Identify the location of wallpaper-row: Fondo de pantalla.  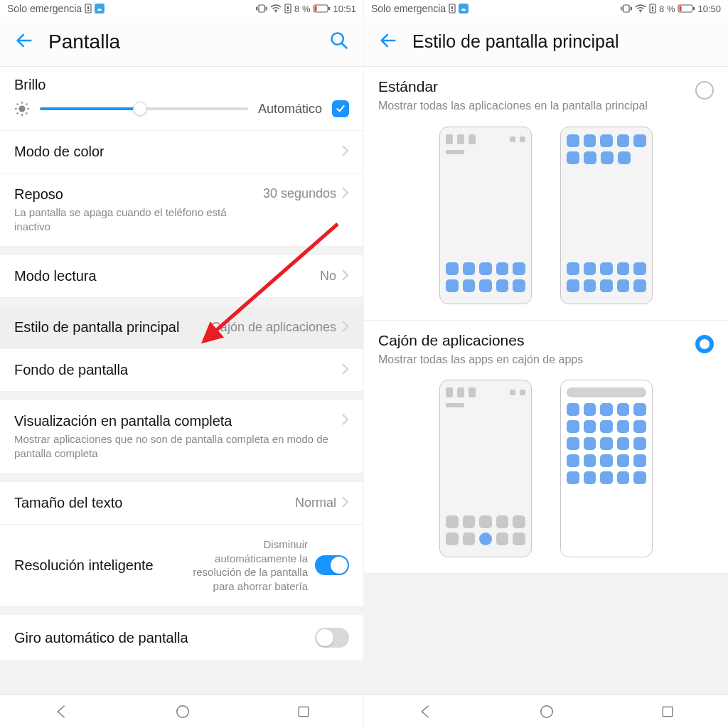
(182, 370).